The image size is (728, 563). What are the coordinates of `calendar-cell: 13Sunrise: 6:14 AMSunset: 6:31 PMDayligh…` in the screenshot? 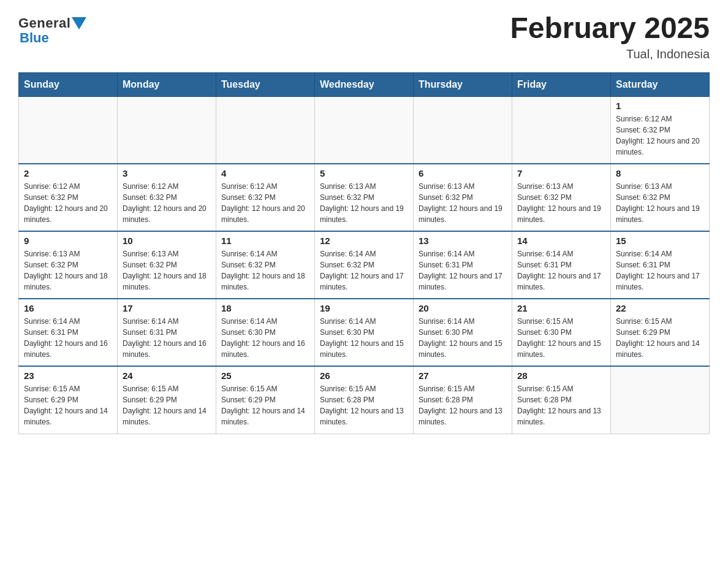 It's located at (463, 265).